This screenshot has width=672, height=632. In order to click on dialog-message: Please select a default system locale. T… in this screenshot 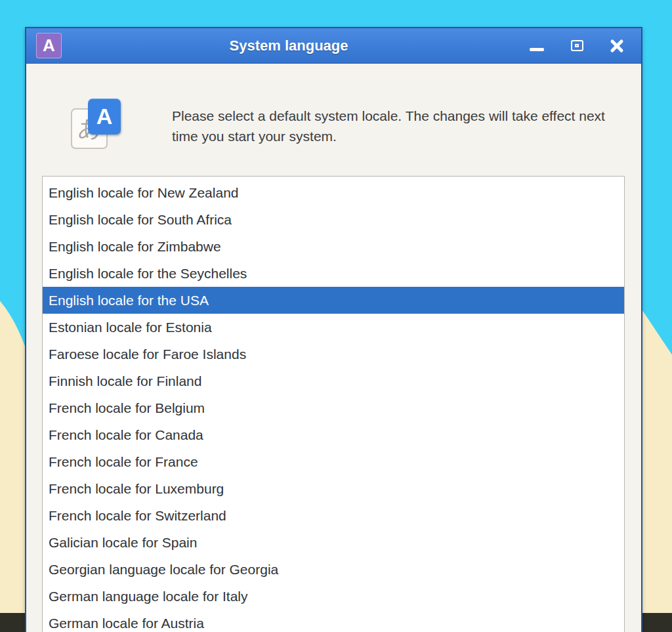, I will do `click(394, 126)`.